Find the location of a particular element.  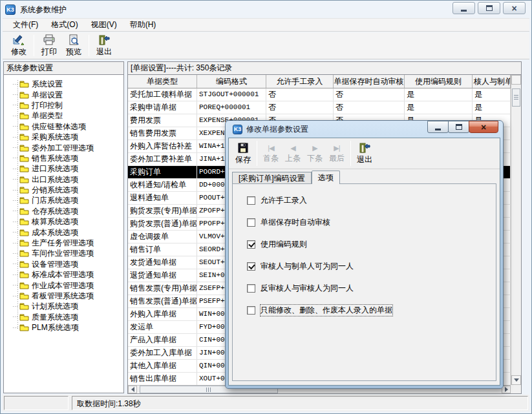

tree-item-label: 单据类型 is located at coordinates (47, 116).